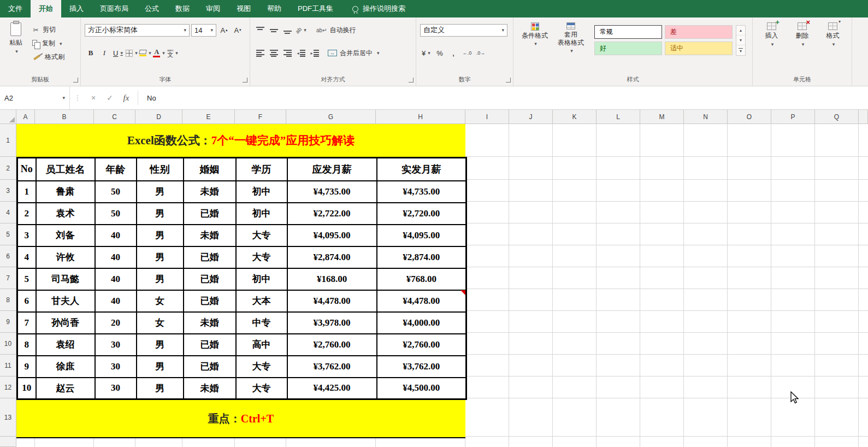 Image resolution: width=868 pixels, height=447 pixels. What do you see at coordinates (75, 80) in the screenshot?
I see `clipboard-dialog-launcher` at bounding box center [75, 80].